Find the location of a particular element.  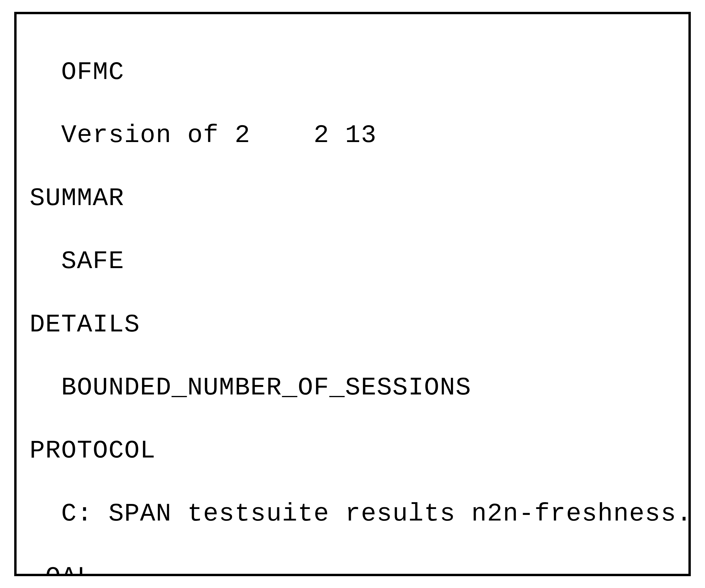

protocol-heading: PROTOCOL is located at coordinates (352, 451).